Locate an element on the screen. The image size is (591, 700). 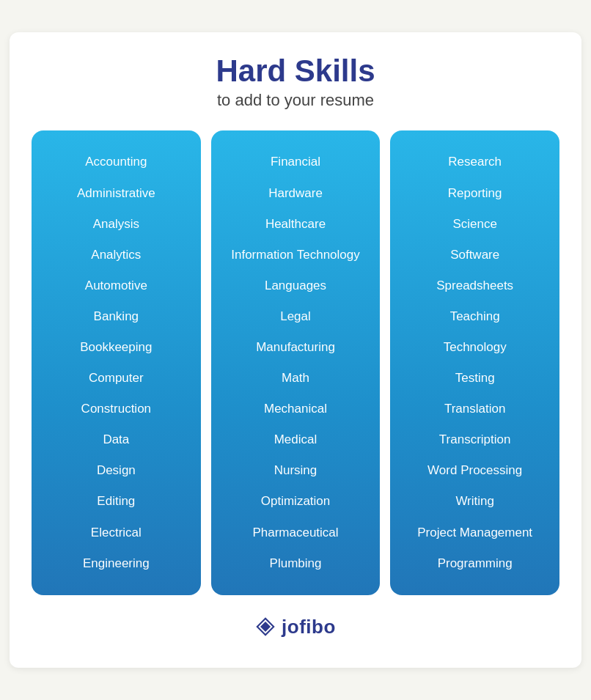
skill-item: Transcription is located at coordinates (475, 440).